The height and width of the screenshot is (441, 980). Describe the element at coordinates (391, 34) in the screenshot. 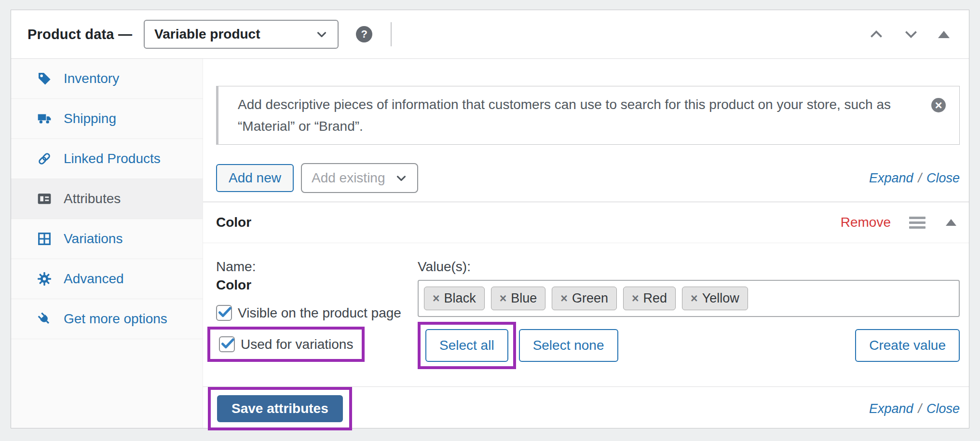

I see `header-divider` at that location.